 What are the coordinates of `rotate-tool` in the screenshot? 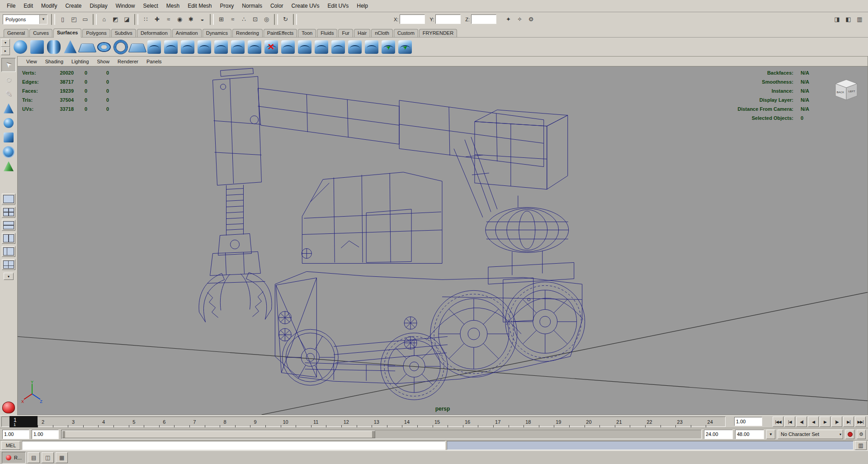 It's located at (9, 123).